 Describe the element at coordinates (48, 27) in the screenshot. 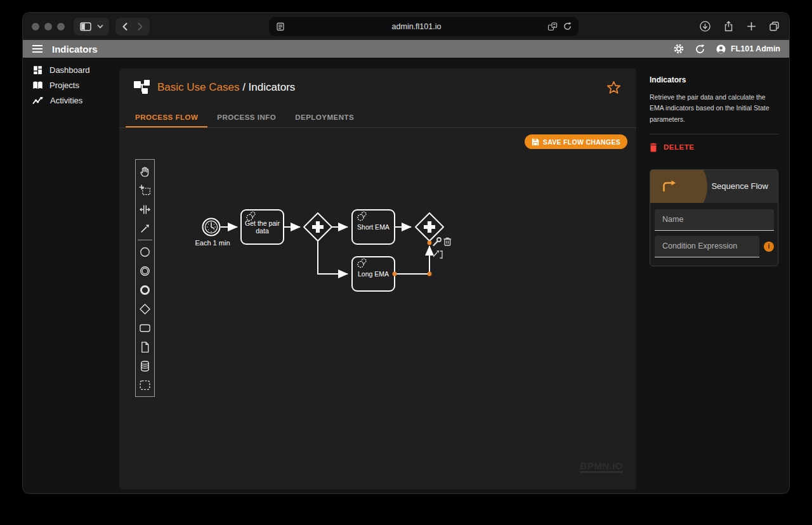

I see `traffic-lights` at that location.